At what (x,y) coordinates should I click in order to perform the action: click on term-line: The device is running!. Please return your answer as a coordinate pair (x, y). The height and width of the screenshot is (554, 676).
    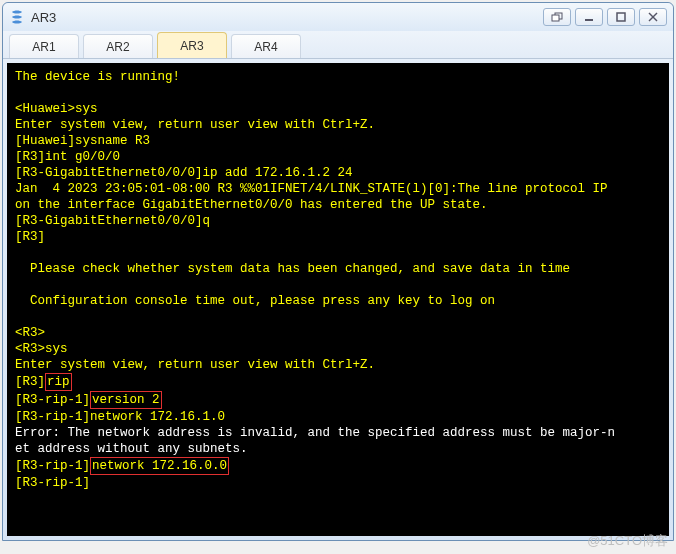
    Looking at the image, I should click on (338, 77).